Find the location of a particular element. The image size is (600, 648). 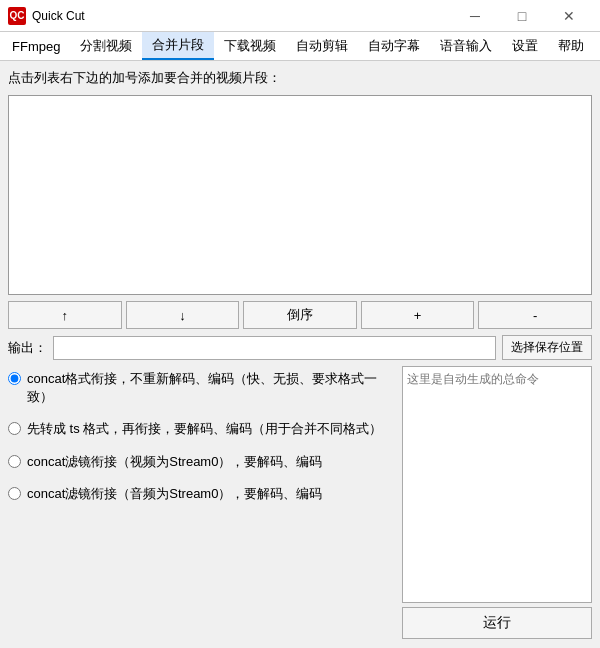

menu-item-自动字幕: 自动字幕 is located at coordinates (394, 46).